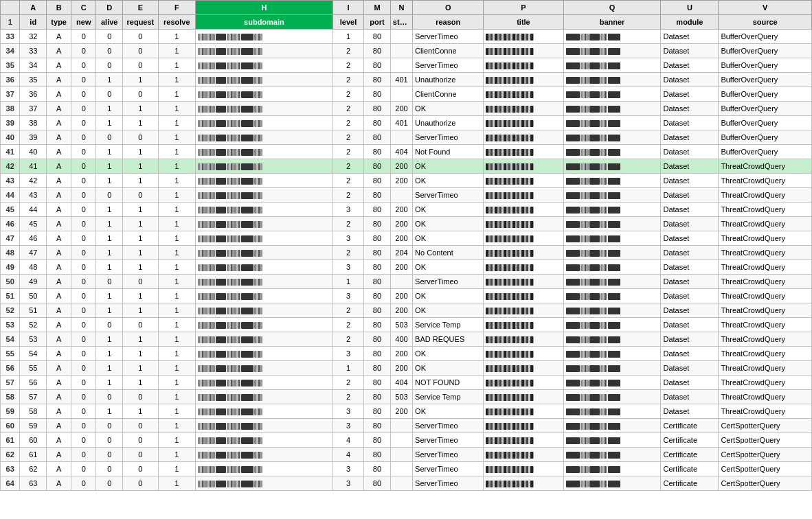  What do you see at coordinates (348, 426) in the screenshot?
I see `cell-level: 3` at bounding box center [348, 426].